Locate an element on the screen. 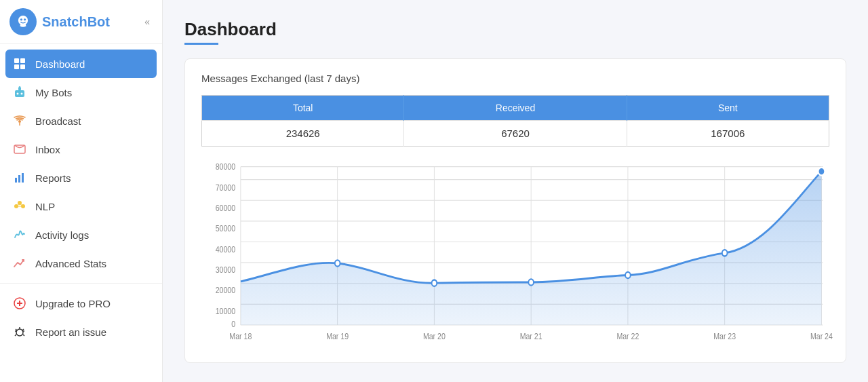 The height and width of the screenshot is (382, 868). svg-text: 80000 is located at coordinates (226, 166).